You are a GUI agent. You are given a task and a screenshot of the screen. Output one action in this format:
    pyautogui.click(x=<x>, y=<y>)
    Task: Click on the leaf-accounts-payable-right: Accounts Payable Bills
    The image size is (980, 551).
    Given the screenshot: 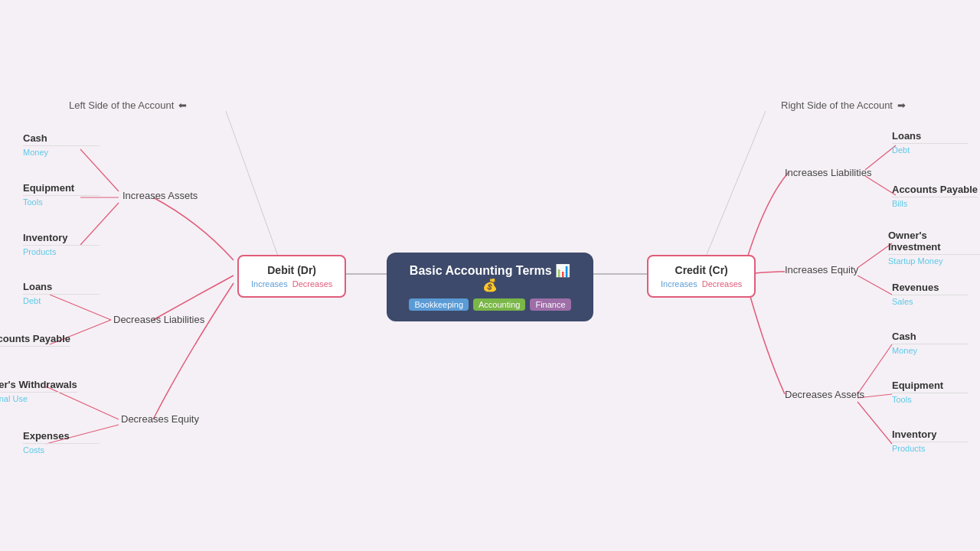 What is the action you would take?
    pyautogui.click(x=935, y=196)
    